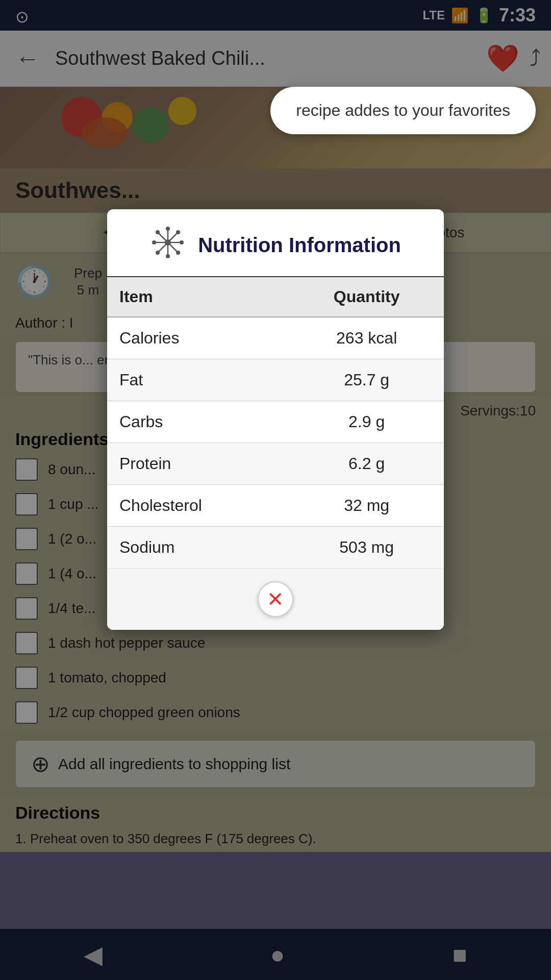 This screenshot has height=980, width=551. I want to click on nutrition-row: Calories263 kcal, so click(276, 338).